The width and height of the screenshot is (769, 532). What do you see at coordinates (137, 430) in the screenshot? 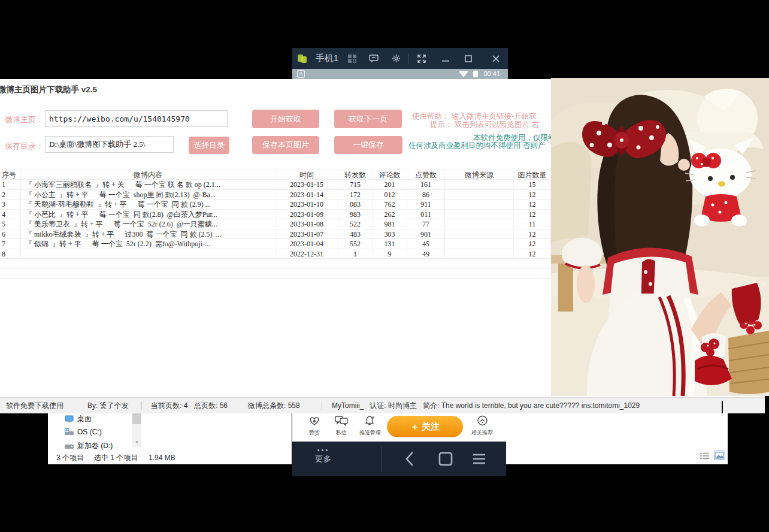
I see `scrollbar: ⌄` at bounding box center [137, 430].